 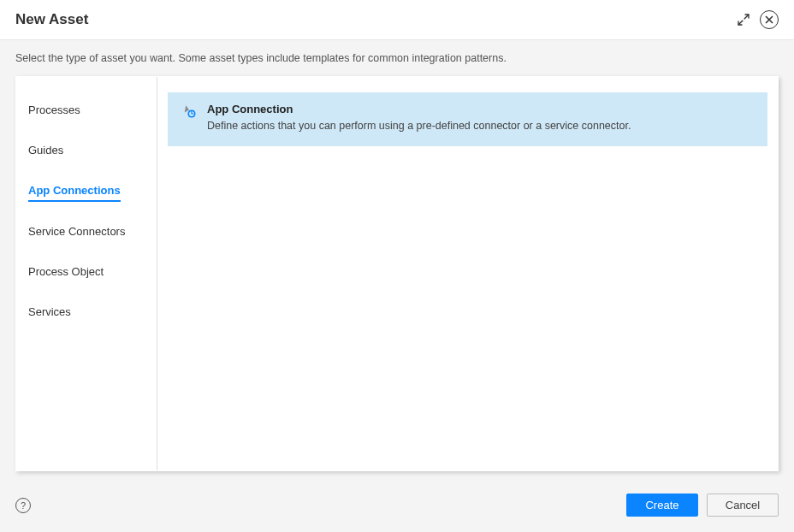 What do you see at coordinates (46, 151) in the screenshot?
I see `sidebar-item-guides: Guides` at bounding box center [46, 151].